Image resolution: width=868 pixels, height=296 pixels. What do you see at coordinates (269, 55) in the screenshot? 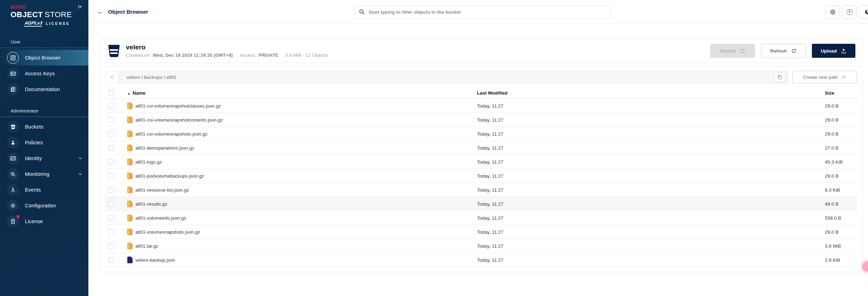
I see `access-value: PRIVATE` at bounding box center [269, 55].